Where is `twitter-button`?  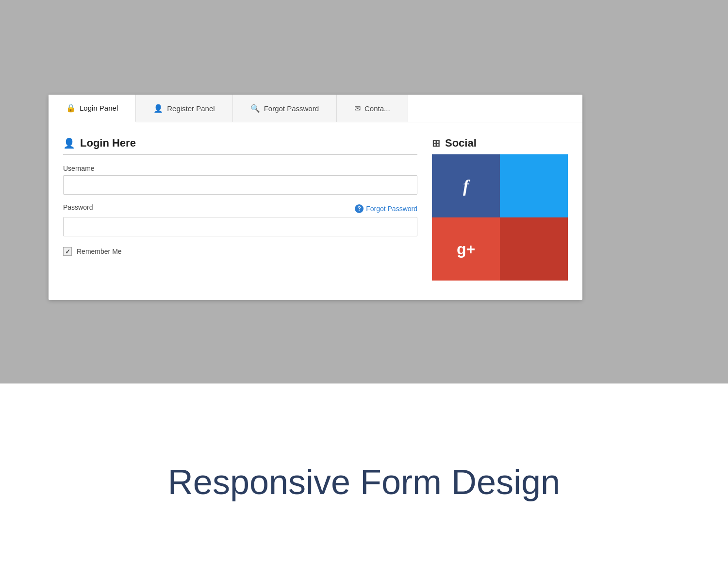 twitter-button is located at coordinates (534, 186).